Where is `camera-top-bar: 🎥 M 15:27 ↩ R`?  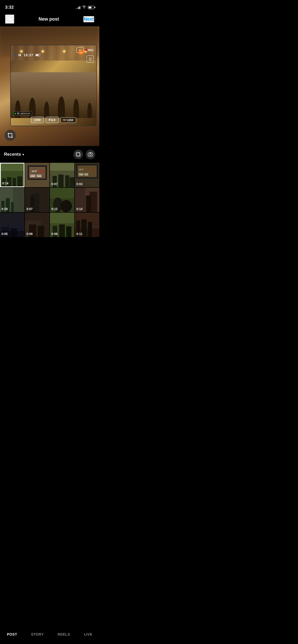
camera-top-bar: 🎥 M 15:27 ↩ R is located at coordinates (53, 55).